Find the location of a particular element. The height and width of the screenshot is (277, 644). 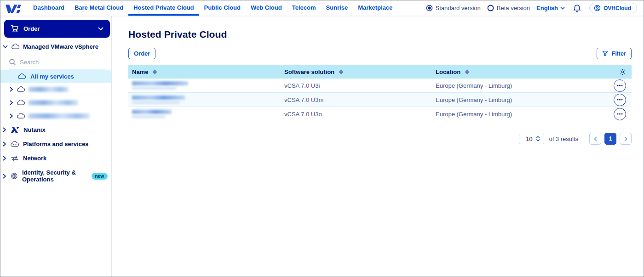

table-row: vCSA 7.0 U3i Europe (Germany - Limburg) is located at coordinates (380, 85).